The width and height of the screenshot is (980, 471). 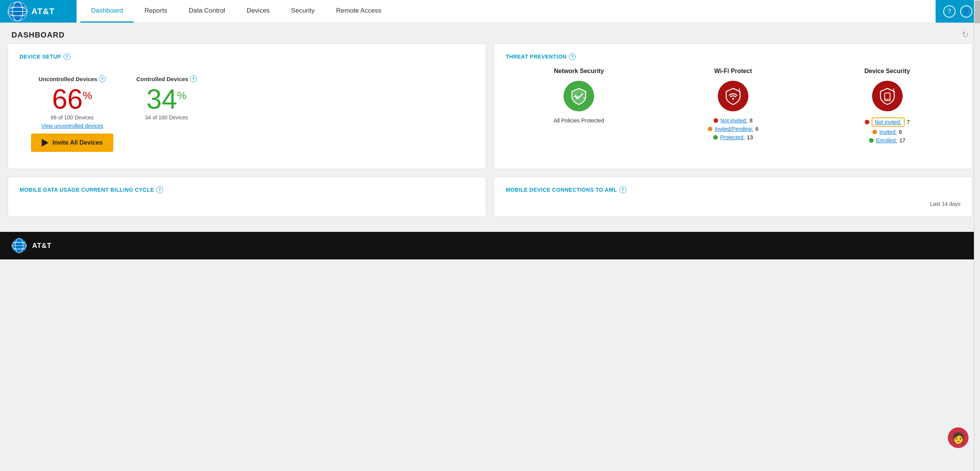 I want to click on wifi-protected-link: Protected:, so click(x=732, y=137).